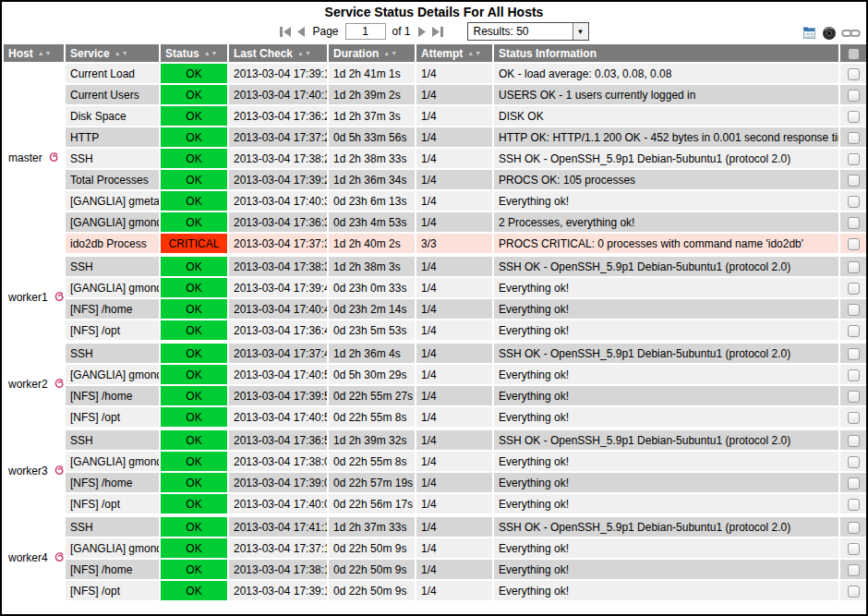 The image size is (868, 616). Describe the element at coordinates (438, 31) in the screenshot. I see `last-page-icon` at that location.